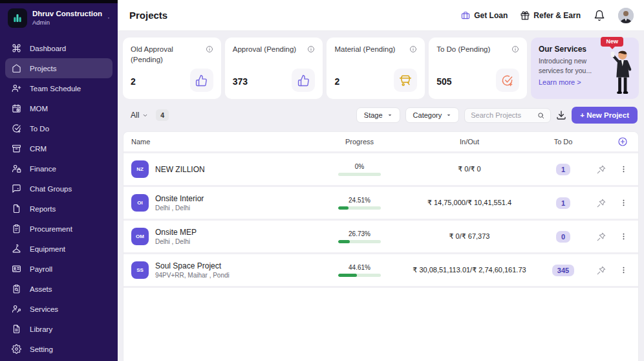  What do you see at coordinates (59, 109) in the screenshot?
I see `sidebar-item-mom: MOM` at bounding box center [59, 109].